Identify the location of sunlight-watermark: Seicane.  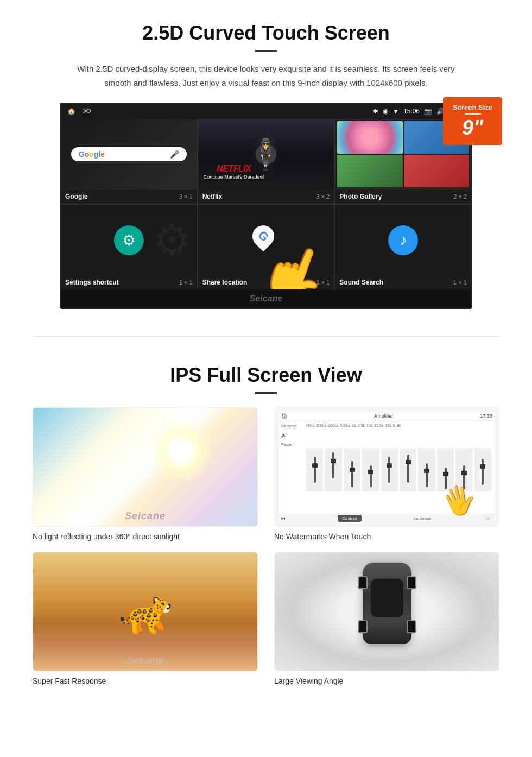
(145, 516).